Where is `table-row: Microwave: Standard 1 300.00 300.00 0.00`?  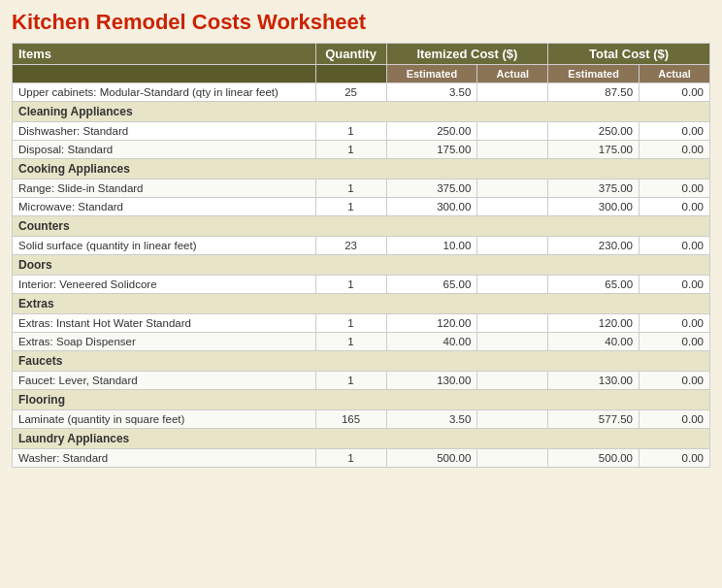
table-row: Microwave: Standard 1 300.00 300.00 0.00 is located at coordinates (361, 208).